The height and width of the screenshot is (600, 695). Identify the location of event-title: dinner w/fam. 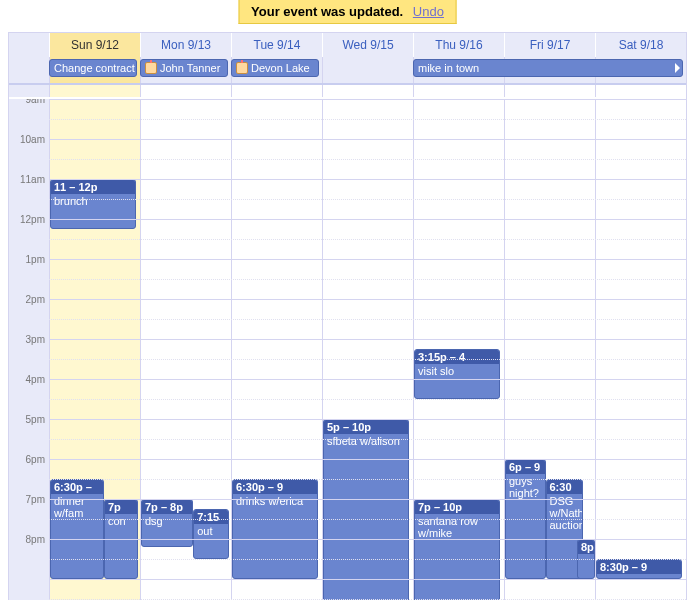
(77, 507).